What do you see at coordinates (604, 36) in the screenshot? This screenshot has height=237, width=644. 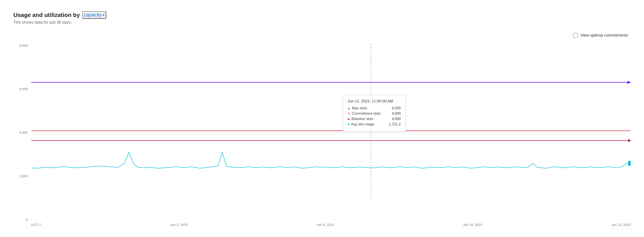 I see `view-commitments-label: View optimal commitments` at bounding box center [604, 36].